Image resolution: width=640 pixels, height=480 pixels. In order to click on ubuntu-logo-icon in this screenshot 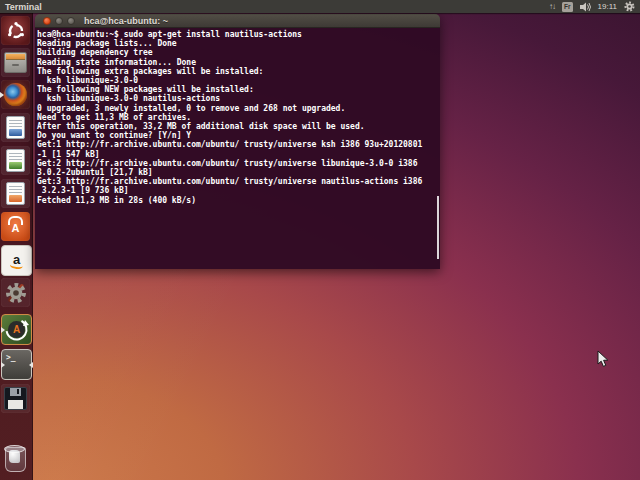, I will do `click(16, 31)`.